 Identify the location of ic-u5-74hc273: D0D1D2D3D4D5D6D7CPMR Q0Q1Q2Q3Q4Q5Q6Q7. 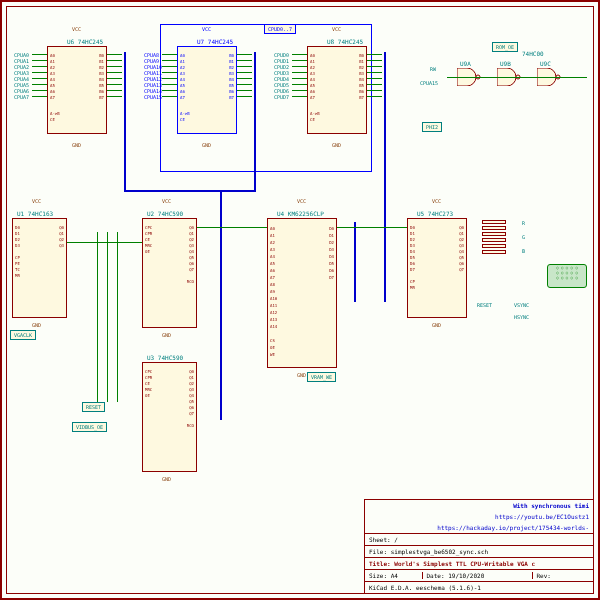
(437, 268).